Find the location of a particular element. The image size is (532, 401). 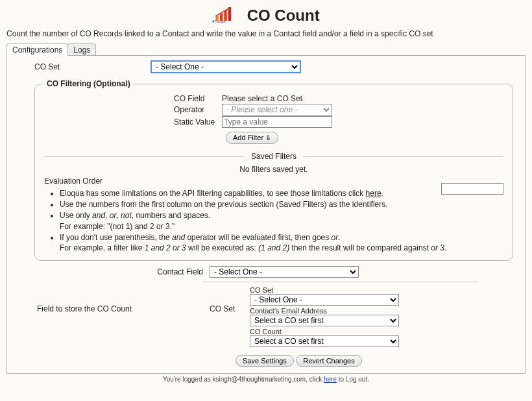

email-select: Select a CO set first is located at coordinates (324, 321).